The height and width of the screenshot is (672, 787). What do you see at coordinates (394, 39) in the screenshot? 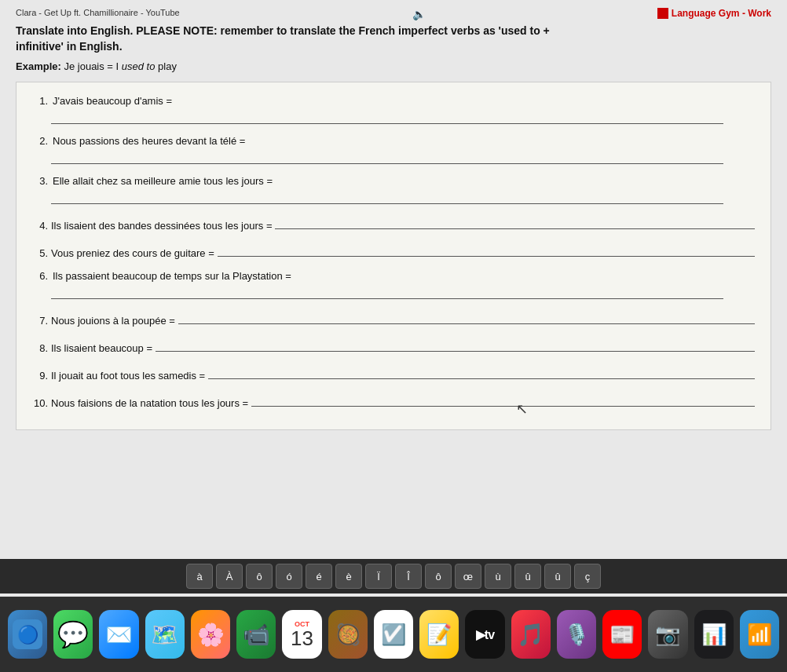
I see `instructions: Translate into English. PLEASE NOTE: rem…` at bounding box center [394, 39].